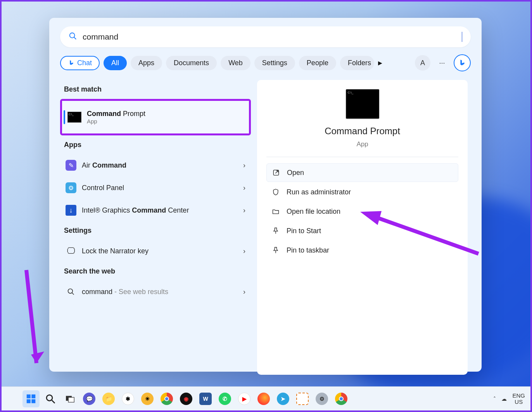 This screenshot has height=412, width=532. Describe the element at coordinates (50, 399) in the screenshot. I see `taskbar-search-button` at that location.